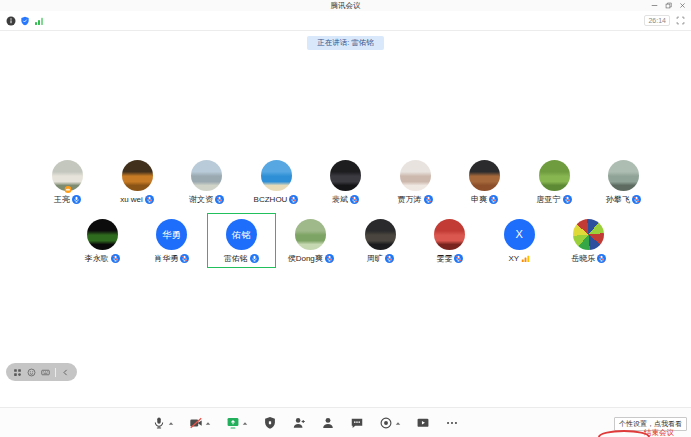 Image resolution: width=691 pixels, height=437 pixels. I want to click on participant-label: 侯Dong爽, so click(311, 258).